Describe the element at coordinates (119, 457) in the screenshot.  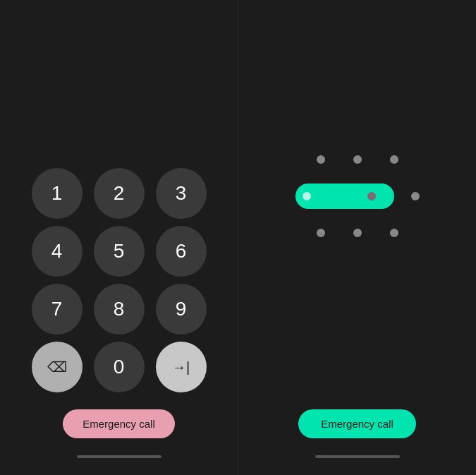
I see `home-indicator-left` at that location.